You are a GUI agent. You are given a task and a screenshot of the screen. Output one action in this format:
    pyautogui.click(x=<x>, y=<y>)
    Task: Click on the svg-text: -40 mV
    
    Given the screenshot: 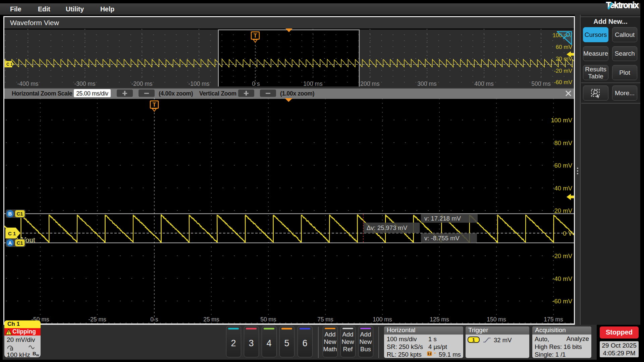 What is the action you would take?
    pyautogui.click(x=562, y=279)
    